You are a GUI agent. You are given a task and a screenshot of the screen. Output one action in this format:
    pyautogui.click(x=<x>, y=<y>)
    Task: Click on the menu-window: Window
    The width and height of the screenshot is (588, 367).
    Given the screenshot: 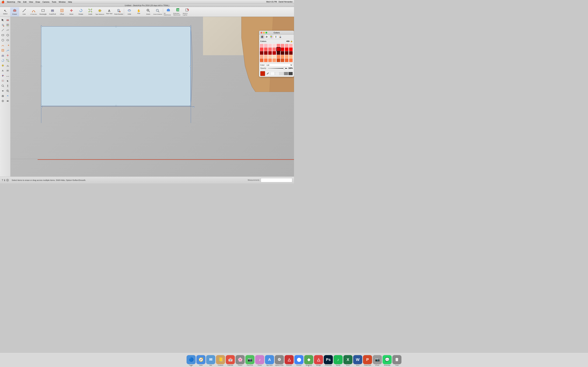 What is the action you would take?
    pyautogui.click(x=62, y=2)
    